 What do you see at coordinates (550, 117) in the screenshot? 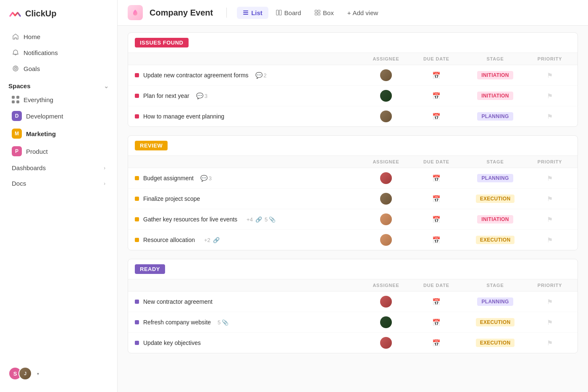
I see `priority-cell: ⚑` at bounding box center [550, 117].